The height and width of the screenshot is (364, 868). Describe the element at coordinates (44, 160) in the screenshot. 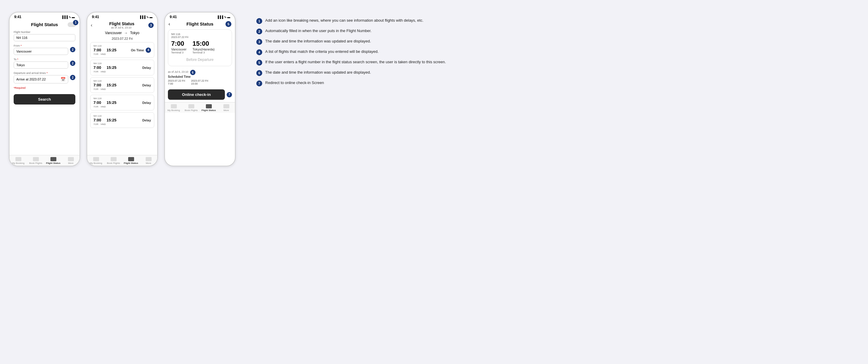

I see `bottom-nav-1: My Booking Book Flights Flight Status Mo…` at that location.